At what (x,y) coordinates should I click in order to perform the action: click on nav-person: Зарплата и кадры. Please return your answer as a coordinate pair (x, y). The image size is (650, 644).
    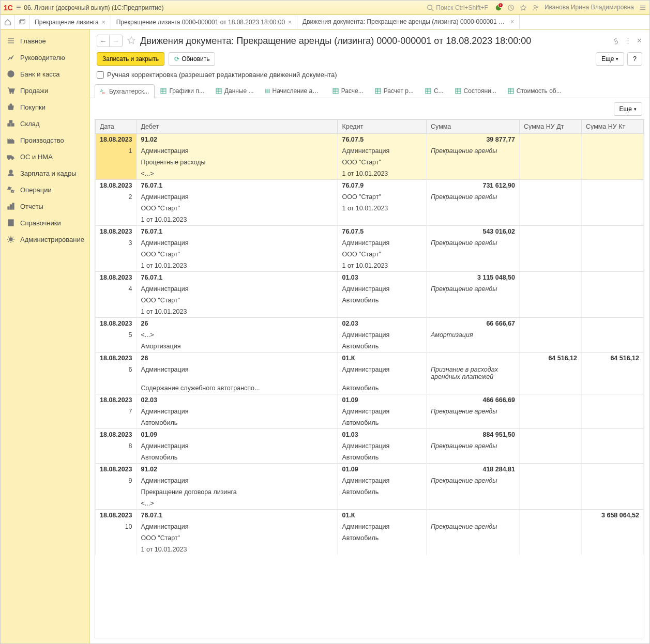
    Looking at the image, I should click on (44, 173).